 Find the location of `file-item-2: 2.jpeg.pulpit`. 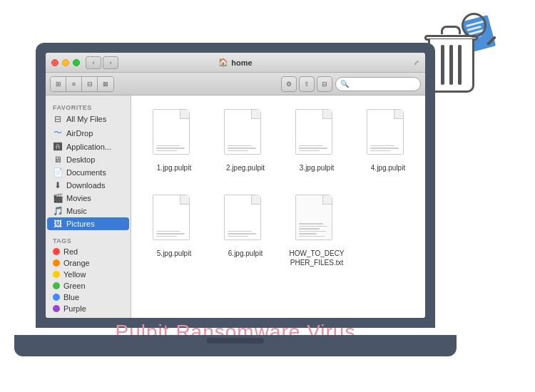

file-item-2: 2.jpeg.pulpit is located at coordinates (245, 145).